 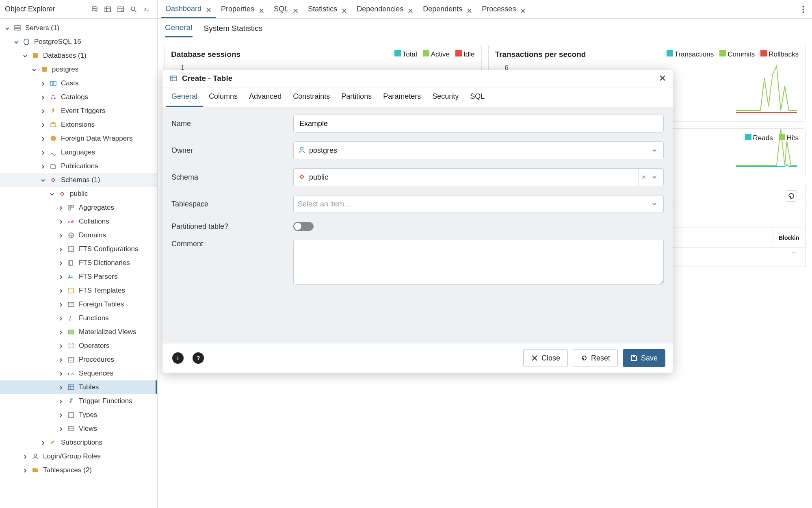 I want to click on tree-item-tablespaces: Tablespaces (2), so click(x=79, y=470).